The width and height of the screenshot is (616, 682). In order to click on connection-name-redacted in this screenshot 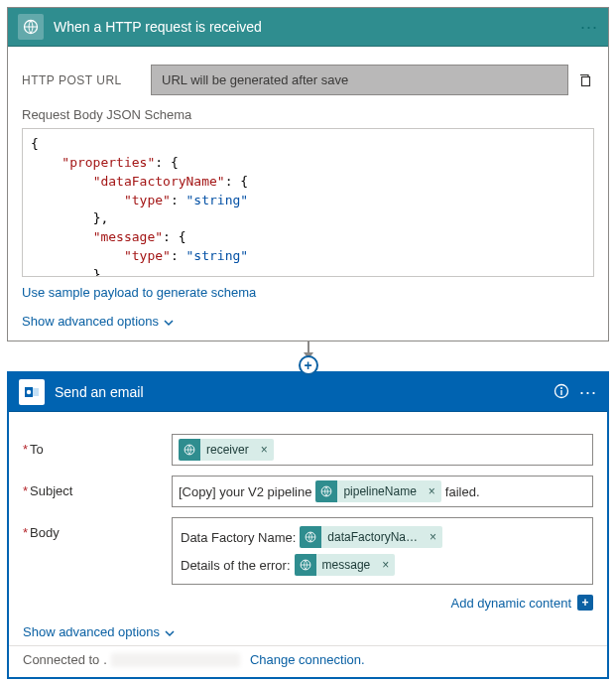, I will do `click(176, 660)`.